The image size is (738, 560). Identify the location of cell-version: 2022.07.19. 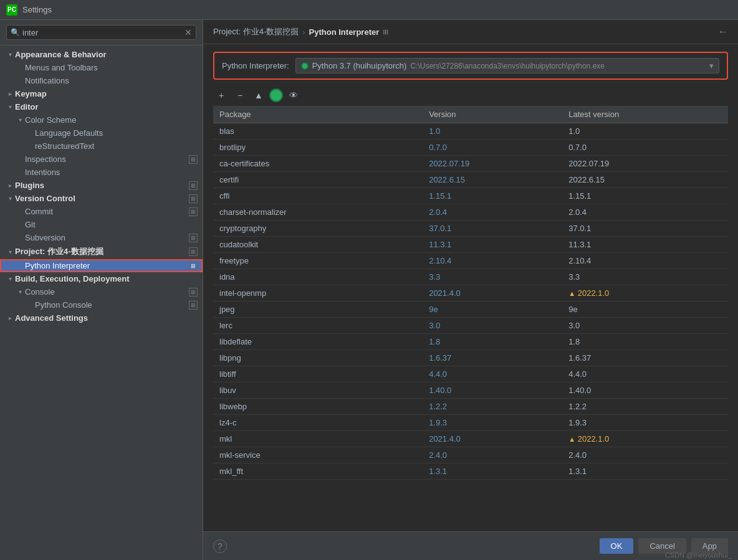
(492, 164).